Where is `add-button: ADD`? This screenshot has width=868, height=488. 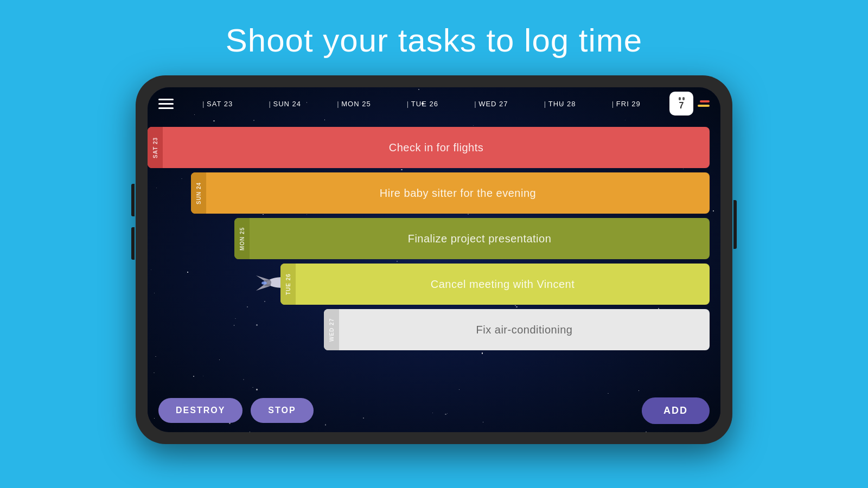
add-button: ADD is located at coordinates (676, 411).